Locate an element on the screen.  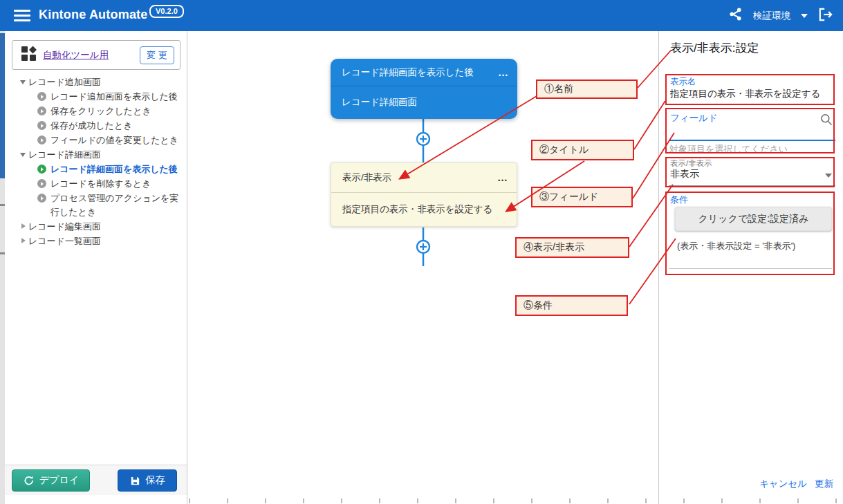
top-header: Kintone Automate V0.2.0 検証環境 is located at coordinates (422, 15).